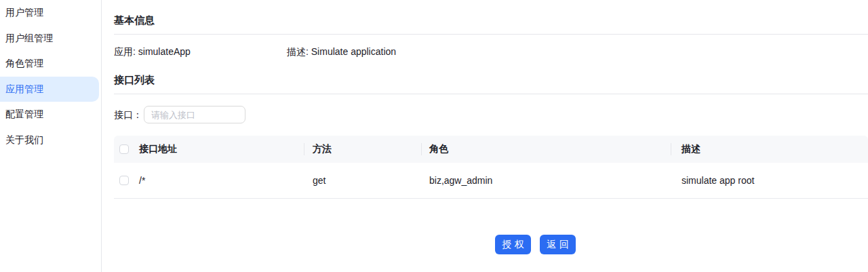  Describe the element at coordinates (682, 244) in the screenshot. I see `footer-actions: 授权 返回` at that location.